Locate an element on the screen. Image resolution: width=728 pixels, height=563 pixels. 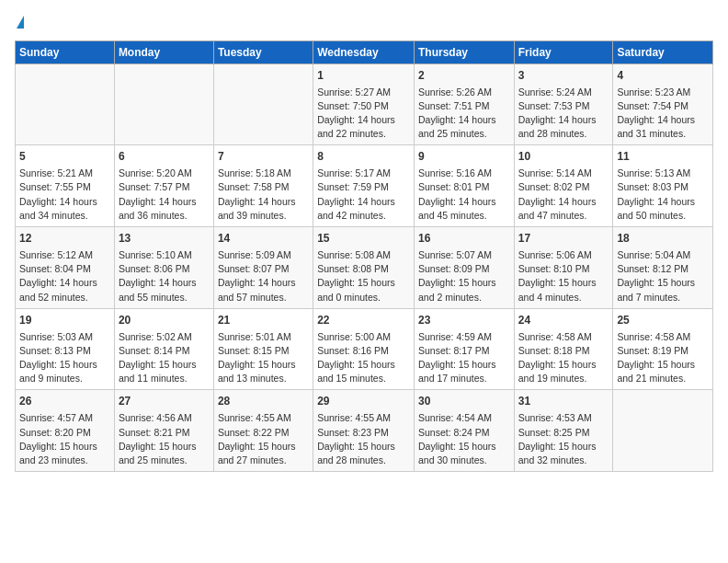
cell-details: Sunrise: 5:12 AMSunset: 8:04 PMDaylight:… is located at coordinates (64, 276).